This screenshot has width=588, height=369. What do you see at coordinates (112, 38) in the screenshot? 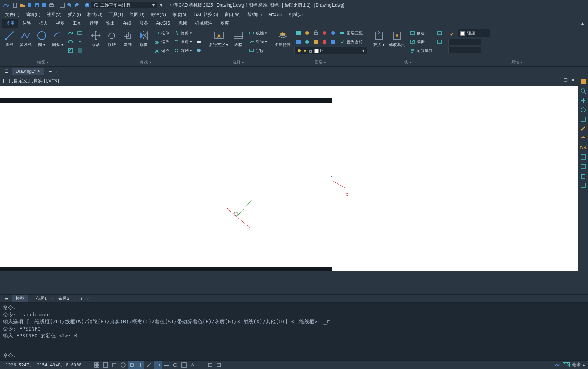
I see `btn-rotate: 旋转` at bounding box center [112, 38].